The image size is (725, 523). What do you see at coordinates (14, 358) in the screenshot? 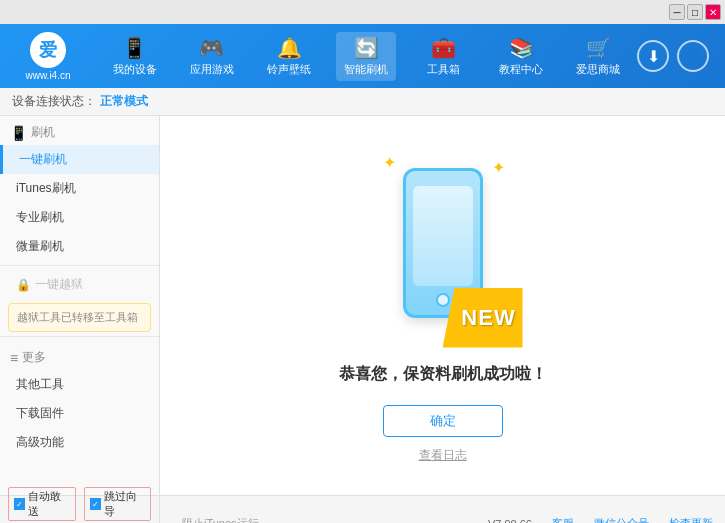
I see `more-section-icon: ≡` at bounding box center [14, 358].